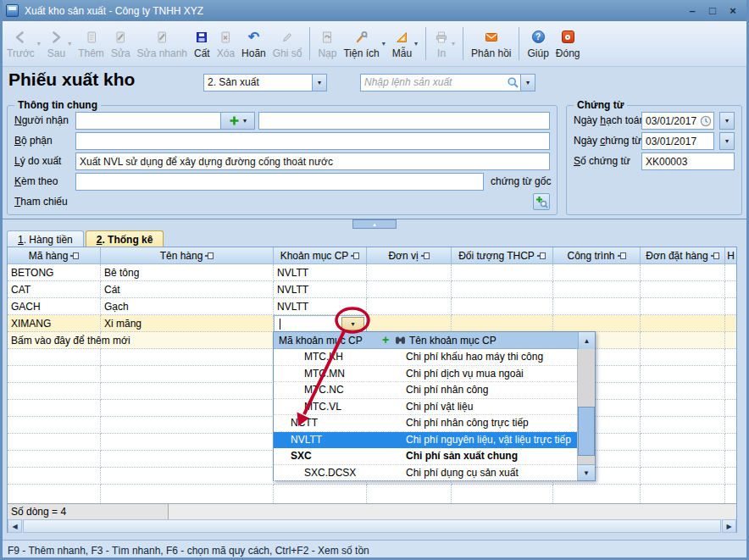  What do you see at coordinates (541, 202) in the screenshot?
I see `add-reference-button` at bounding box center [541, 202].